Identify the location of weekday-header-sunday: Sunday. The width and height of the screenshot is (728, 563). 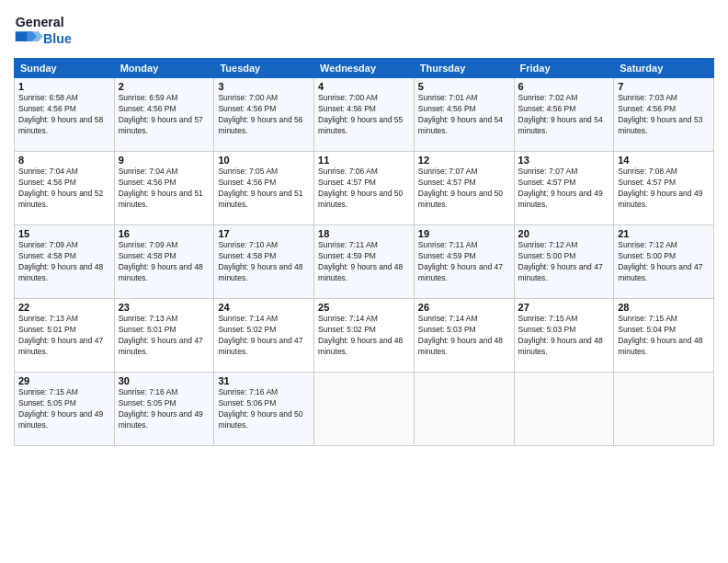
(64, 68).